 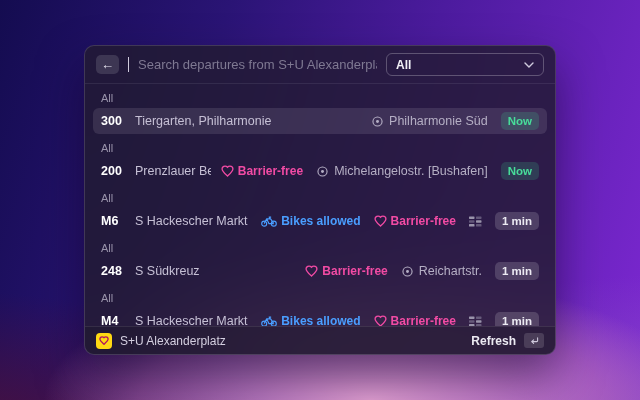 What do you see at coordinates (411, 171) in the screenshot?
I see `direction-label: Michelangelostr. [Bushafen]` at bounding box center [411, 171].